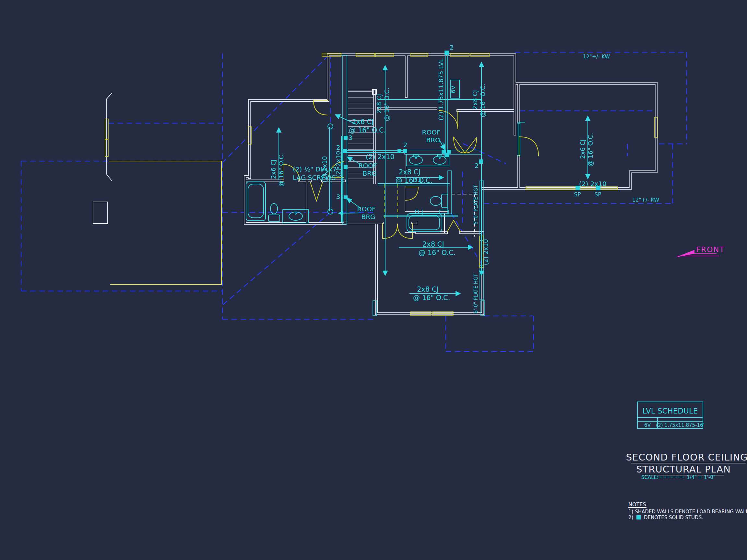  I want to click on joist-label-2x6-vertical: 2x6 CJ @ 16" O.C., so click(587, 150).